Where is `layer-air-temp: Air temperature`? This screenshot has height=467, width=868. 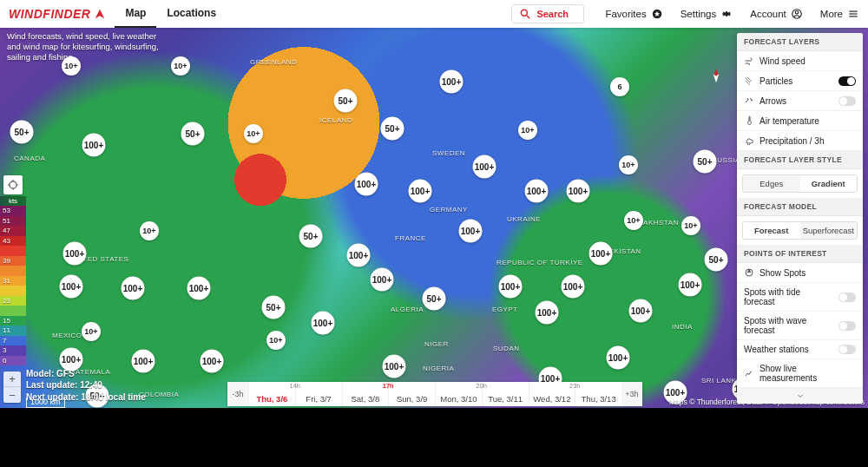 layer-air-temp: Air temperature is located at coordinates (800, 122).